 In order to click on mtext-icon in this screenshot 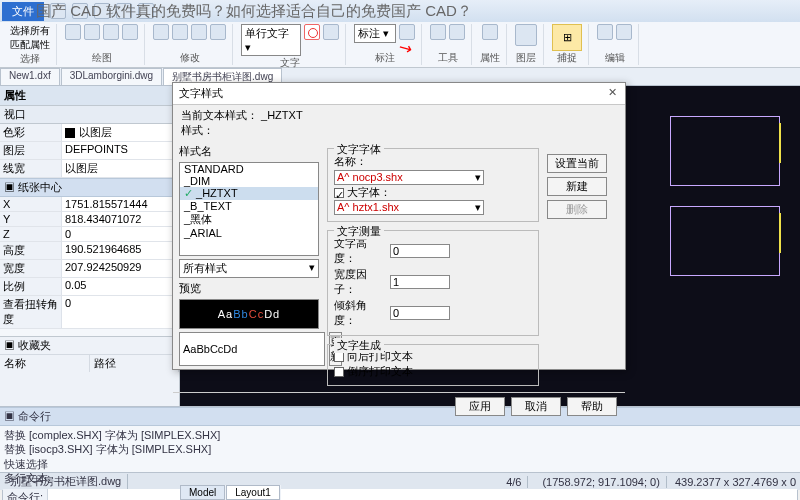, I will do `click(331, 32)`.